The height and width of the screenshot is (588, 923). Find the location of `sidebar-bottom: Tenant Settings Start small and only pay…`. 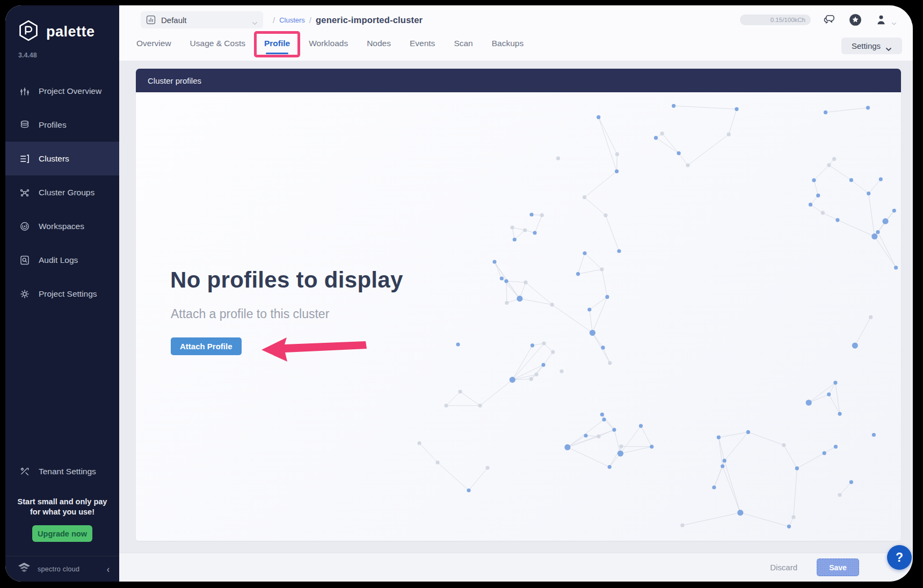

sidebar-bottom: Tenant Settings Start small and only pay… is located at coordinates (62, 520).